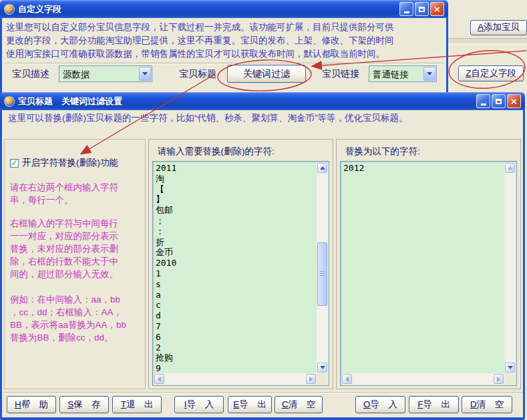 The width and height of the screenshot is (527, 420). What do you see at coordinates (222, 41) in the screenshot?
I see `window1-description: 这里您可以自定义部分宝贝信息字段，让下载过程一并完成。该功能可扩展，目前只提供部…` at bounding box center [222, 41].